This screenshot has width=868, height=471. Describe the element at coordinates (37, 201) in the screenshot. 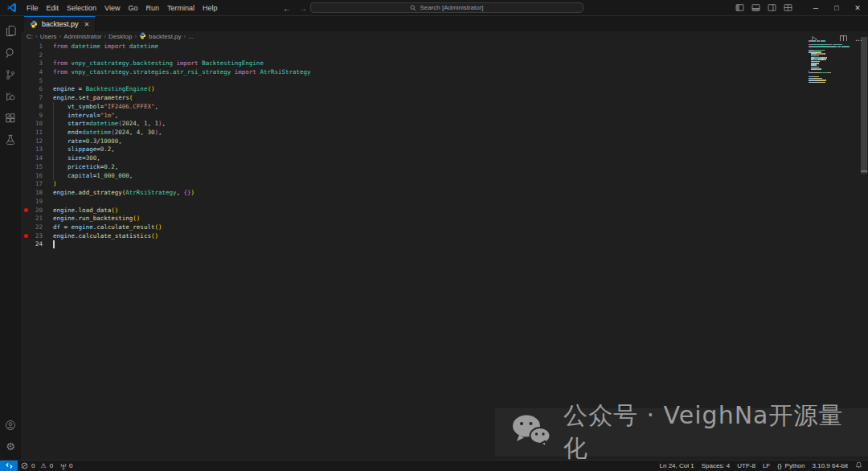

I see `line-number: 19` at that location.